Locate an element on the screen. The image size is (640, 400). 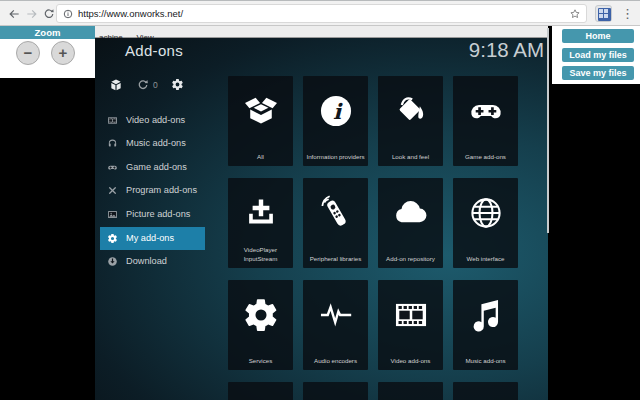
tile-label: Game add-ons is located at coordinates (486, 157).